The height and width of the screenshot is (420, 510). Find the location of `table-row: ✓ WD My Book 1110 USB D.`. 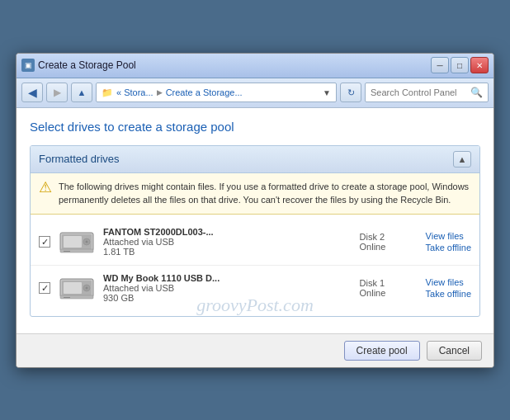

table-row: ✓ WD My Book 1110 USB D. is located at coordinates (255, 289).